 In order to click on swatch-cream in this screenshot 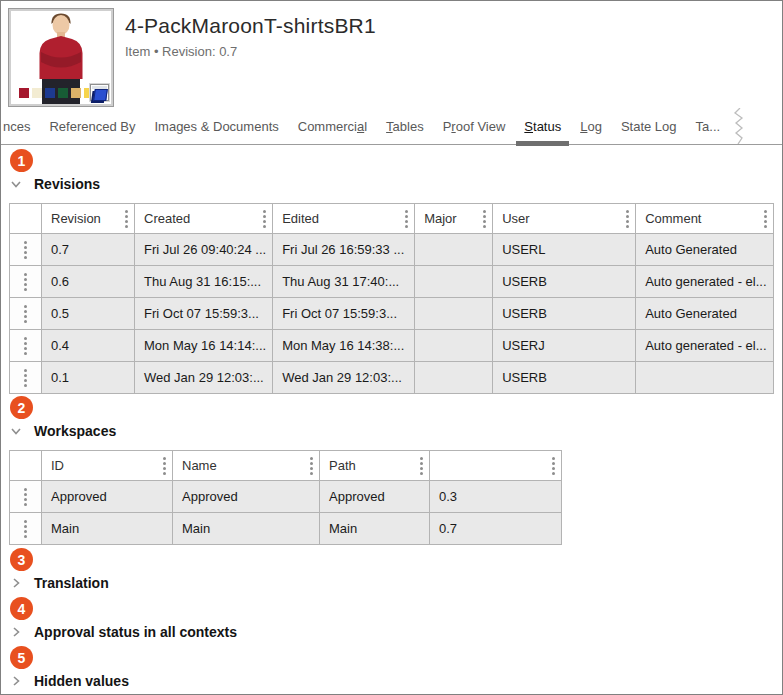, I will do `click(37, 93)`.